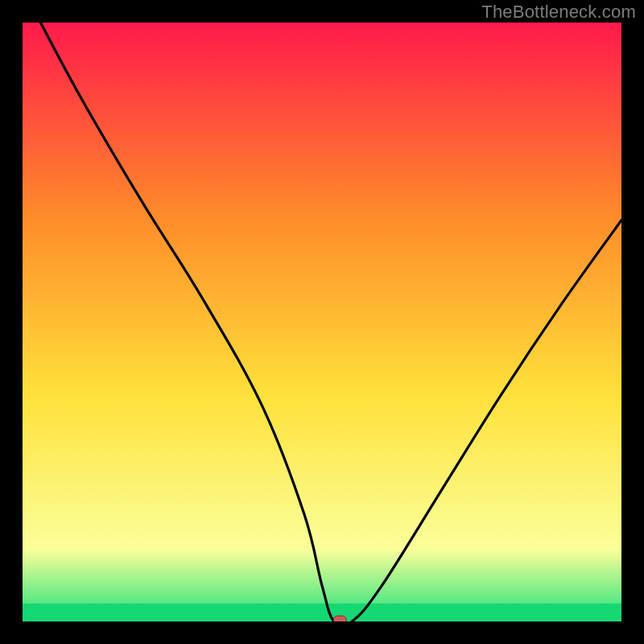 This screenshot has width=644, height=644. Describe the element at coordinates (322, 613) in the screenshot. I see `green-band` at that location.